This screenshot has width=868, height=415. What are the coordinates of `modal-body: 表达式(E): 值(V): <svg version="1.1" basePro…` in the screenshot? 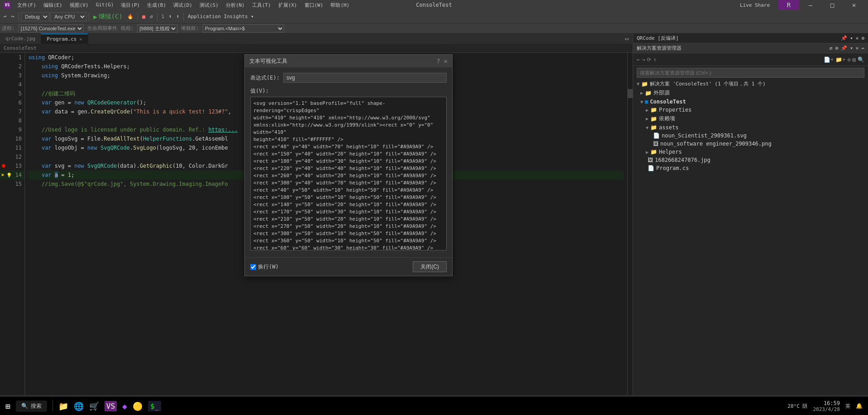 It's located at (348, 162).